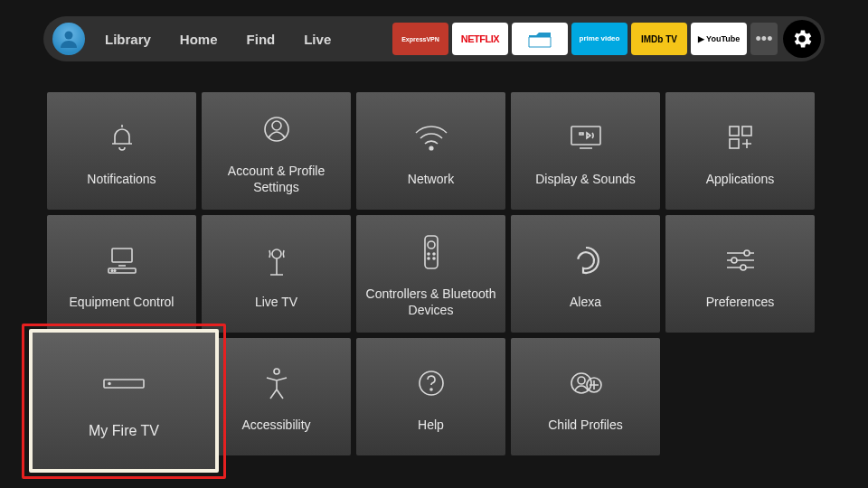  What do you see at coordinates (199, 40) in the screenshot?
I see `nav-home: Home` at bounding box center [199, 40].